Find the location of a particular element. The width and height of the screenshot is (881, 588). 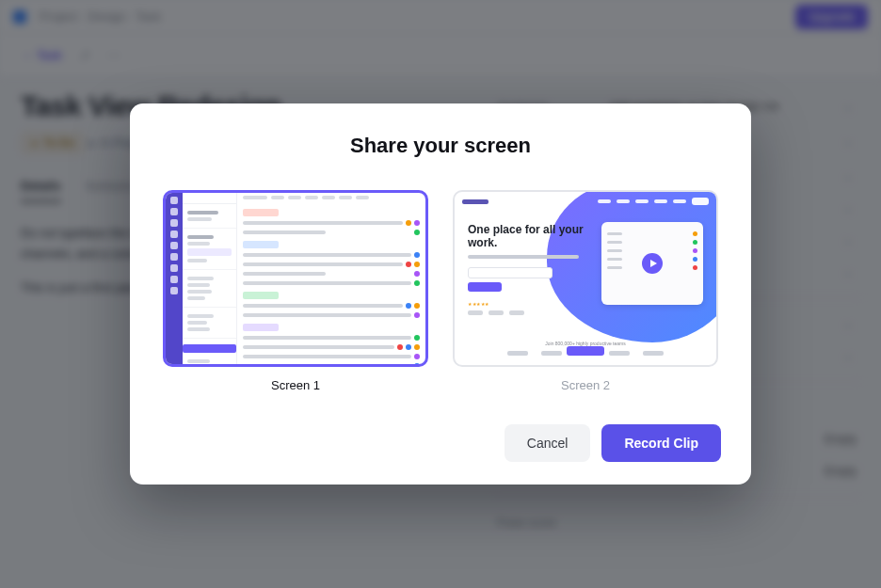

stars-icon: ★★★★★ is located at coordinates (478, 304).